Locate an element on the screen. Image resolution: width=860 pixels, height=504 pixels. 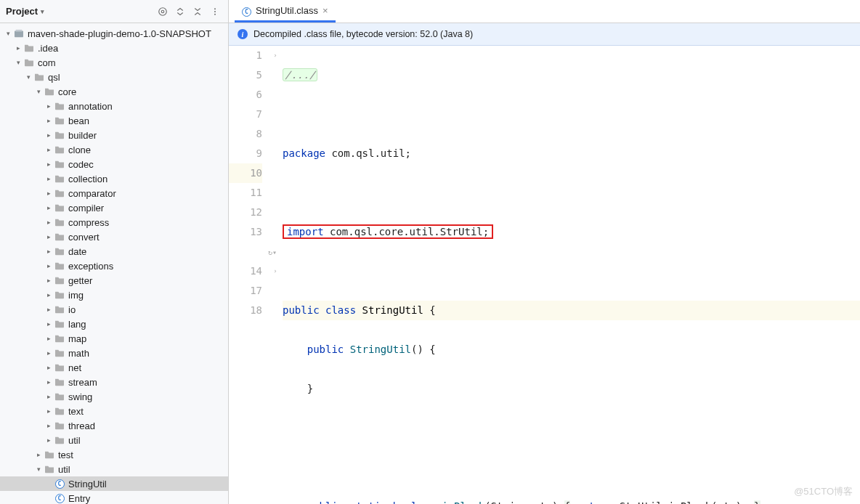
tree-folder-comparator: ▸comparator is located at coordinates (114, 193).